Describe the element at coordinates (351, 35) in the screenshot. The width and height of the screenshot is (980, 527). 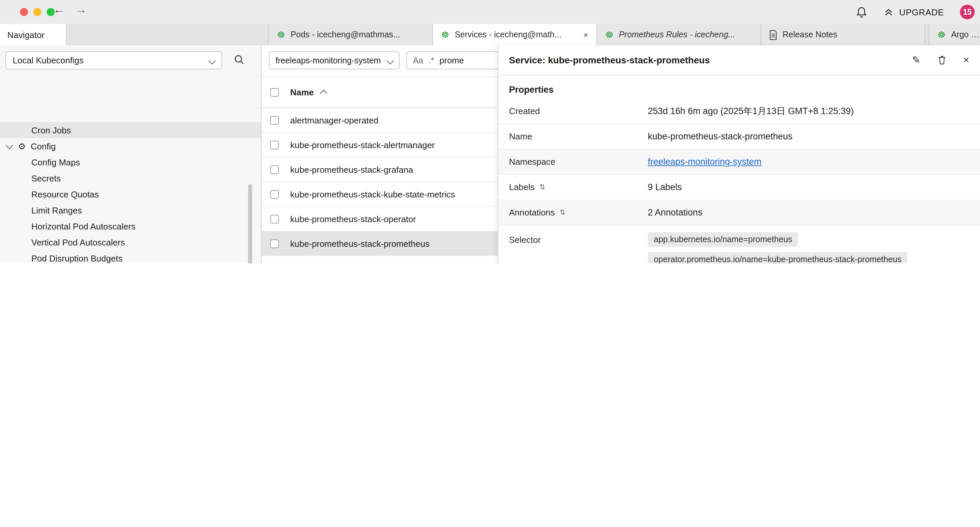
I see `tab-pods: ☸ Pods - icecheng@mathmas...` at that location.